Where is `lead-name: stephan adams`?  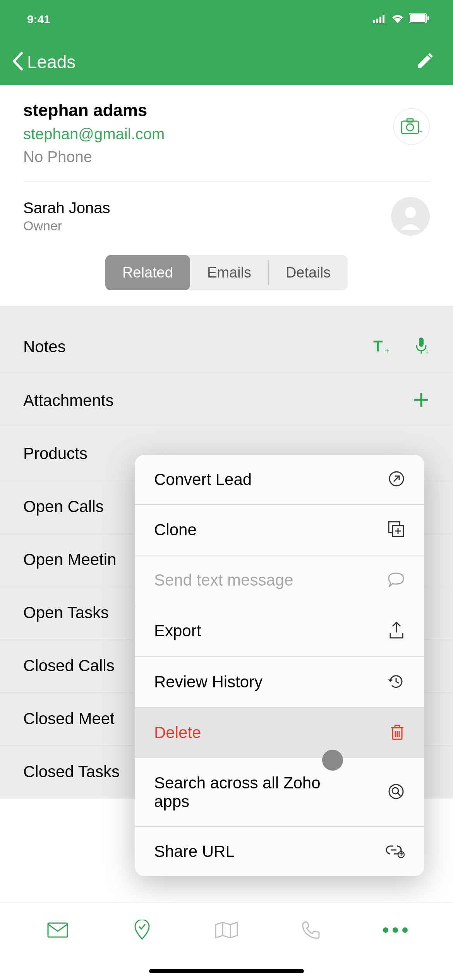
lead-name: stephan adams is located at coordinates (94, 110).